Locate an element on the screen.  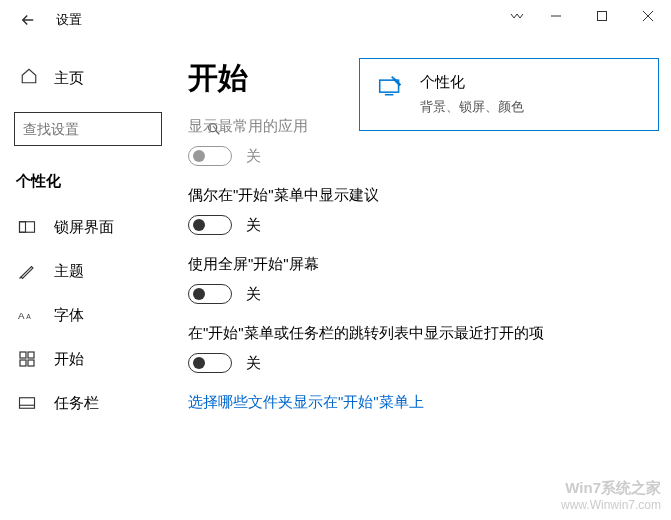
restore-down-icon is located at coordinates (517, 16).